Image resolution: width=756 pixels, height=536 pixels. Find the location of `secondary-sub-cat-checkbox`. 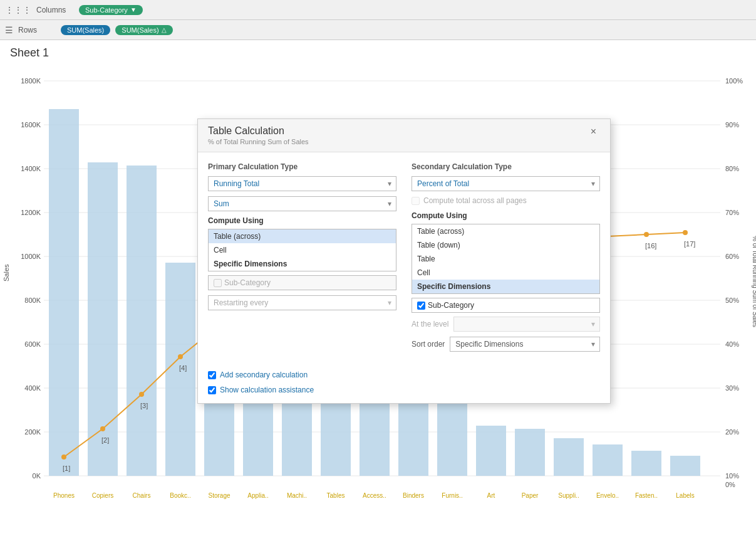

secondary-sub-cat-checkbox is located at coordinates (421, 306).